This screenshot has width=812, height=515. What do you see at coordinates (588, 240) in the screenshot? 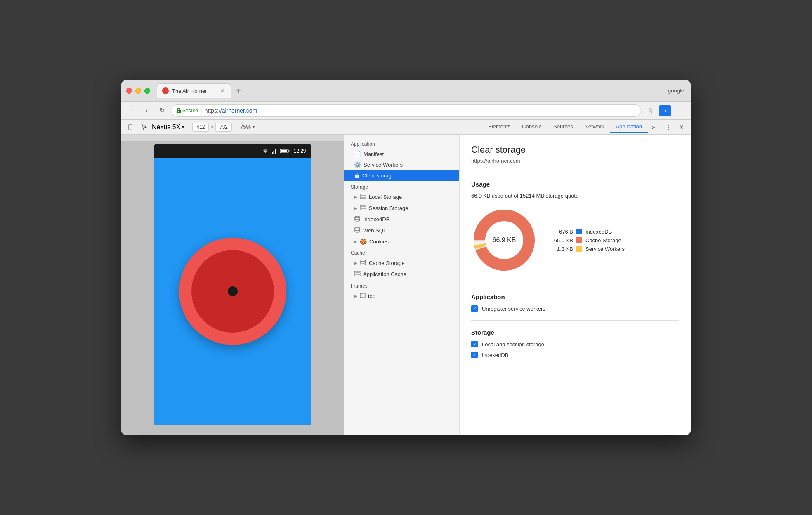
I see `chart-legend: 676 B IndexedDB 65.0 KB Cache Storage 1.…` at bounding box center [588, 240].